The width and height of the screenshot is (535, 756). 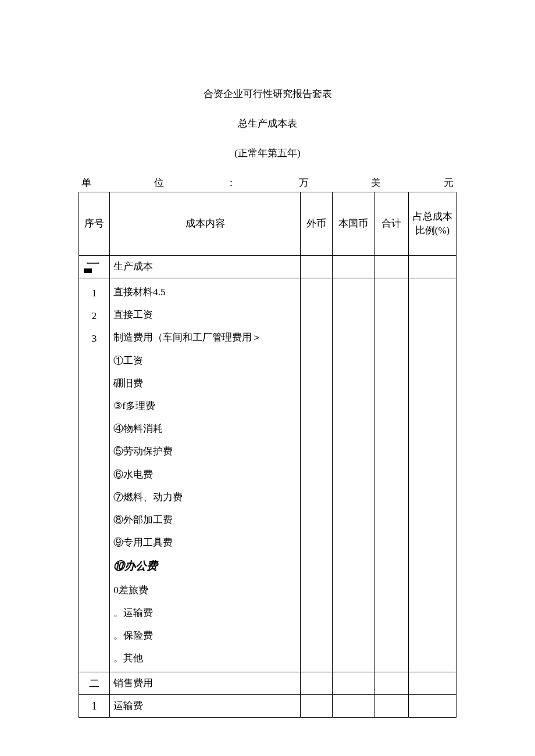 I want to click on item-material-consume: ④物料消耗, so click(x=206, y=429).